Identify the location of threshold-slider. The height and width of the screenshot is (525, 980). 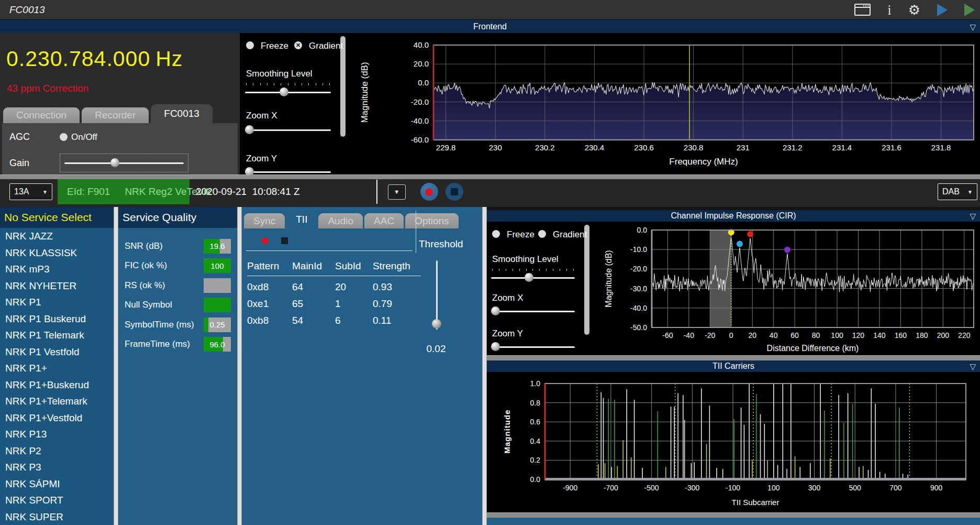
(437, 297).